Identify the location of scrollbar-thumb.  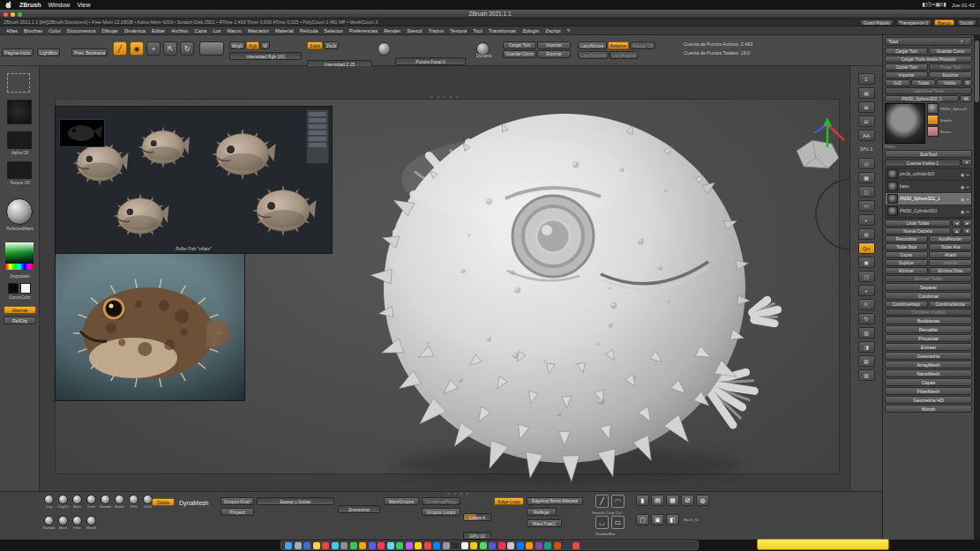
(977, 71).